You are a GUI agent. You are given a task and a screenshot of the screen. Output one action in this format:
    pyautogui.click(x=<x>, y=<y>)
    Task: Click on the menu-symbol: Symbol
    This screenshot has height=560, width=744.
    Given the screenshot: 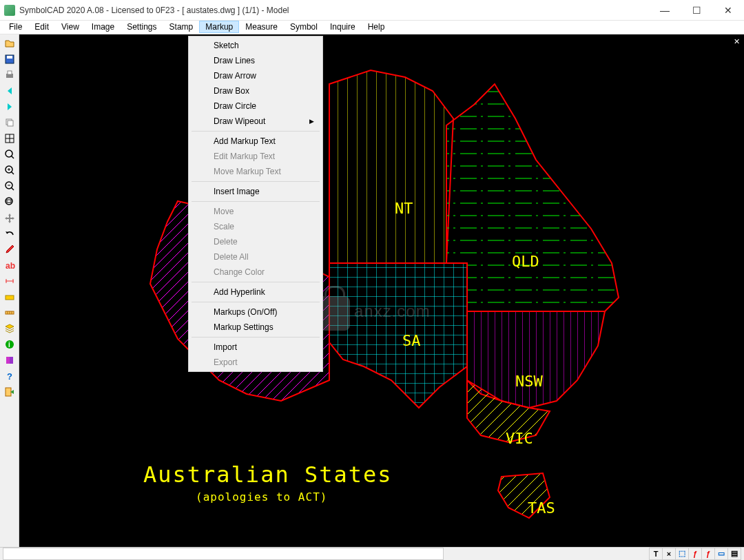 What is the action you would take?
    pyautogui.click(x=304, y=27)
    